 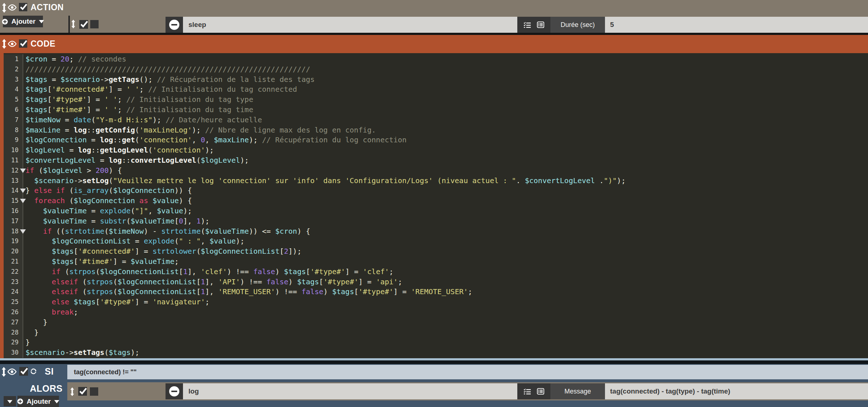 What do you see at coordinates (436, 353) in the screenshot?
I see `code-line: 30$scenario->setTags($tags);` at bounding box center [436, 353].